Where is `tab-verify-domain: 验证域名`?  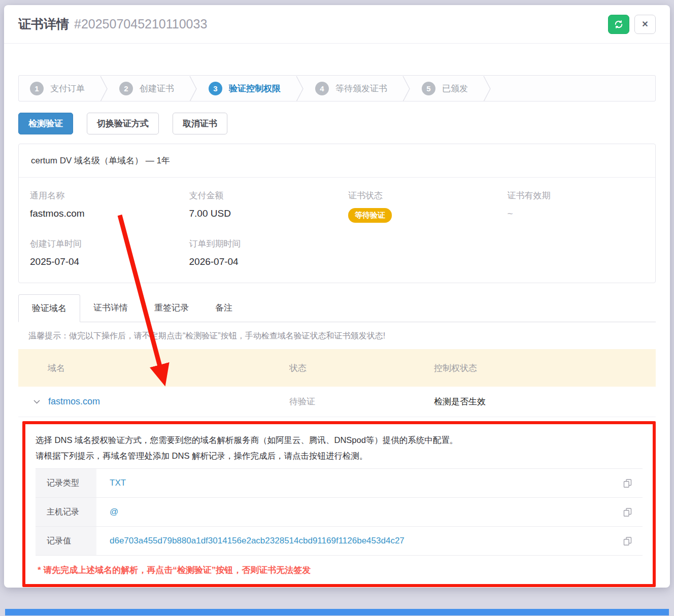 tab-verify-domain: 验证域名 is located at coordinates (49, 309).